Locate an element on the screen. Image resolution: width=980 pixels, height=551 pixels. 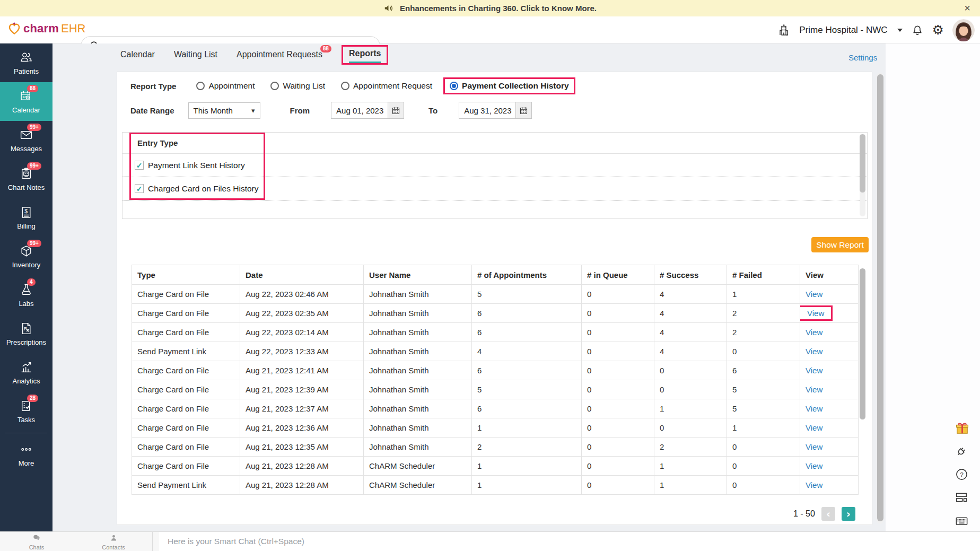
radio-appointment-request: Appointment Request is located at coordinates (387, 86).